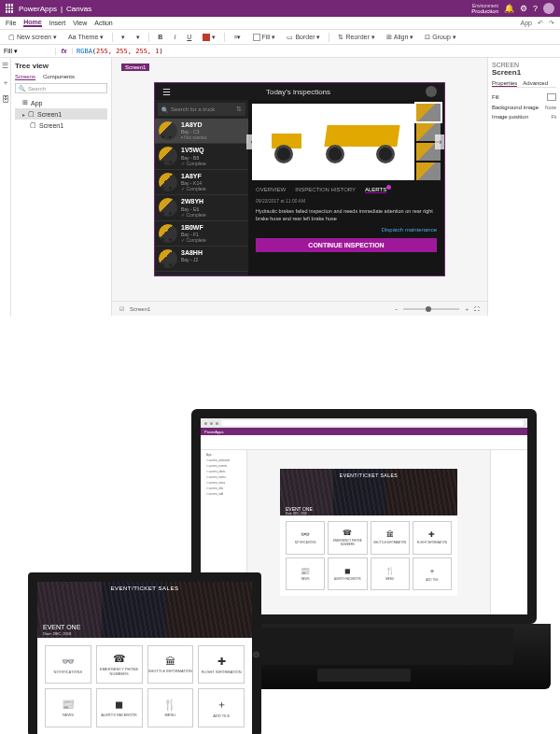  Describe the element at coordinates (140, 309) in the screenshot. I see `breadcrumb: Screen1` at that location.